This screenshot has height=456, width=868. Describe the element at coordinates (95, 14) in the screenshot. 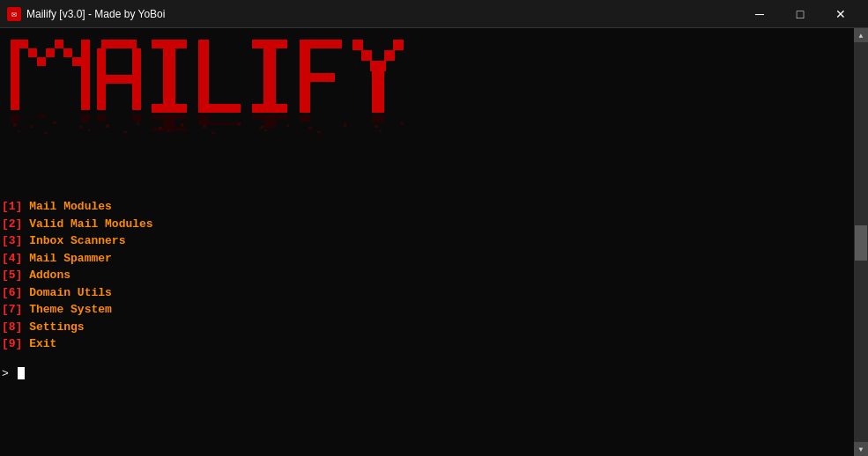

I see `title-bar-title: Mailify [v3.0] - Made by YoBoi` at that location.